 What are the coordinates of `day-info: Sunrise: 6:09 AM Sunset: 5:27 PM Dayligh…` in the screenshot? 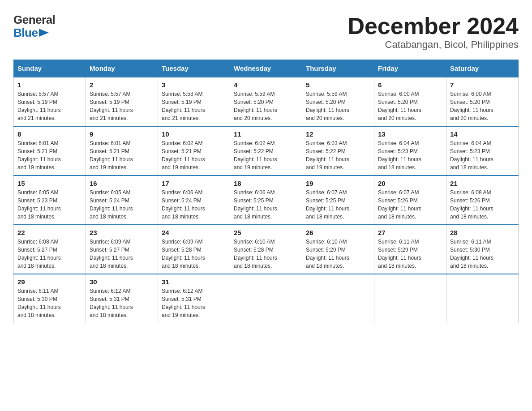 It's located at (122, 254).